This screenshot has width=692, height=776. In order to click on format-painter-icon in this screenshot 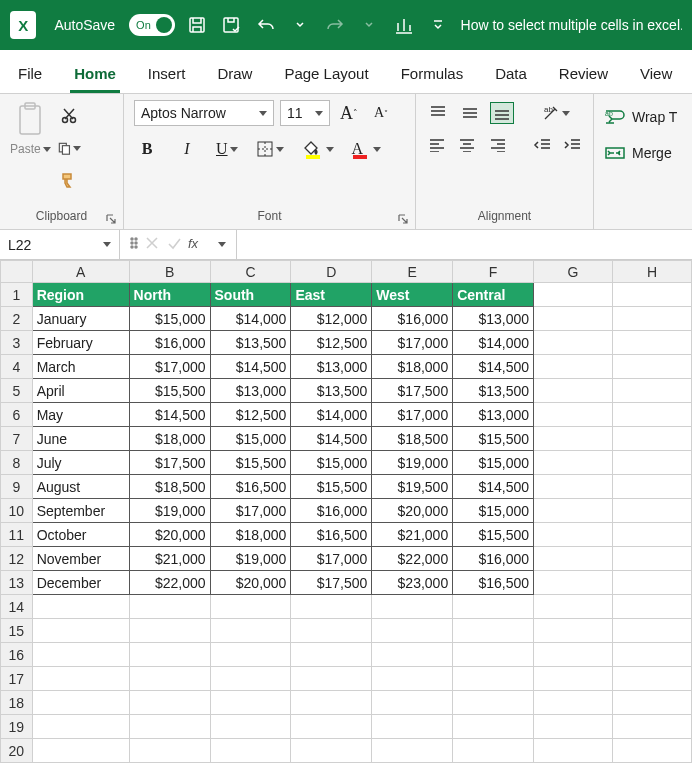, I will do `click(69, 180)`.